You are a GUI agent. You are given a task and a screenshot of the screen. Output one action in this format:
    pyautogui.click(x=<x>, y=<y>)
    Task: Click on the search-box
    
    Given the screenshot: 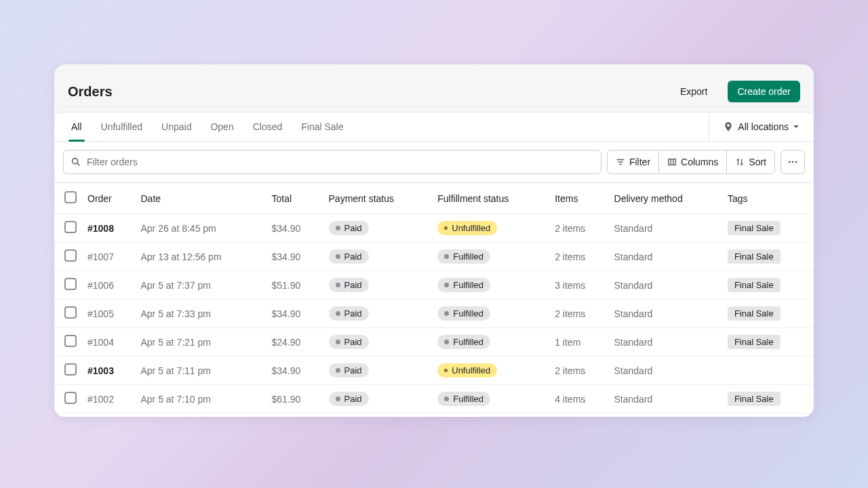 What is the action you would take?
    pyautogui.click(x=332, y=162)
    